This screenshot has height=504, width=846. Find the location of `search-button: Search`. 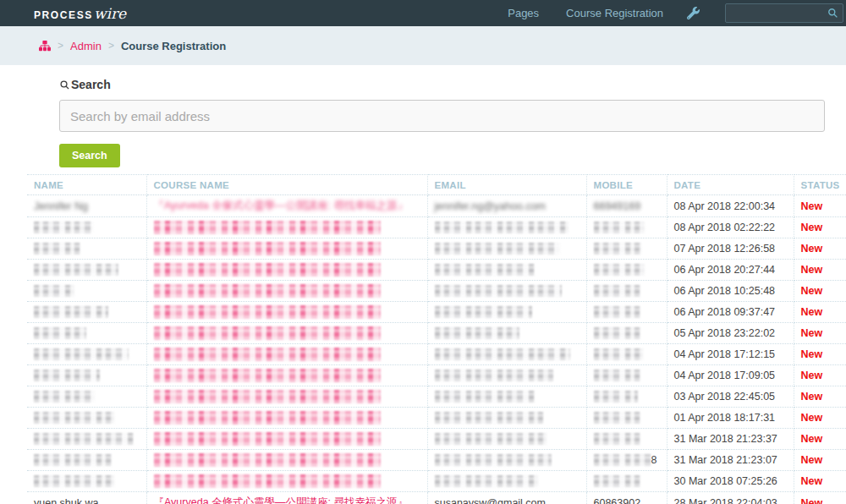

search-button: Search is located at coordinates (90, 156).